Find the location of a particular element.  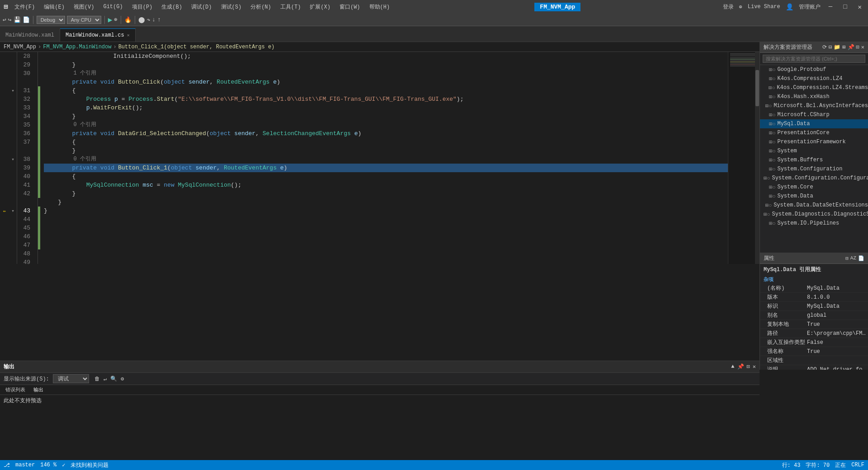

title-menu-help: 帮助(H) is located at coordinates (380, 7).